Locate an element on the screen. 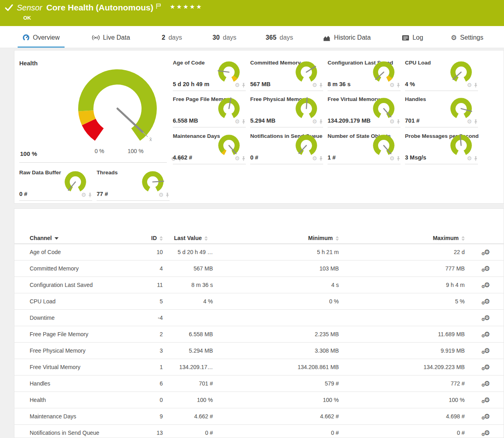 The width and height of the screenshot is (504, 438). priority-stars: ★★★★★ is located at coordinates (186, 7).